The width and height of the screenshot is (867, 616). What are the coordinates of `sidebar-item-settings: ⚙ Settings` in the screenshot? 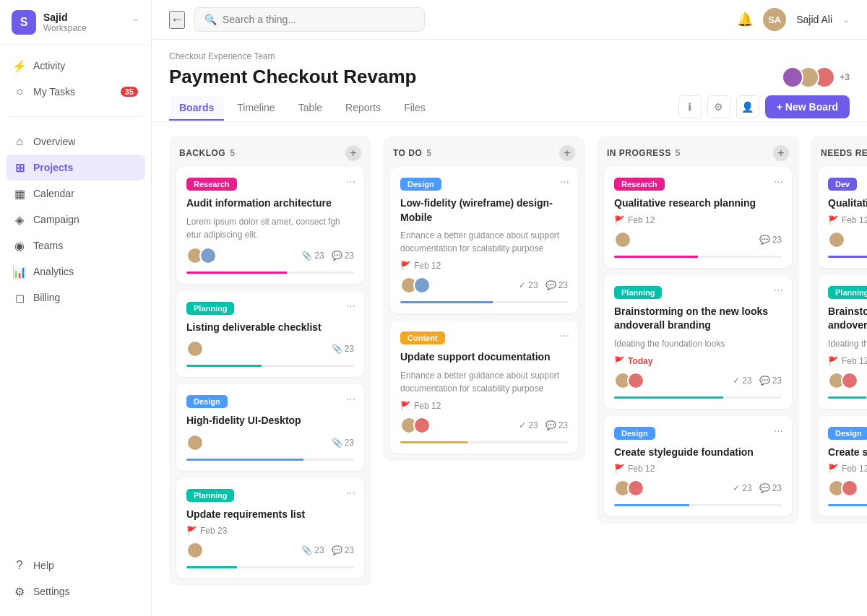 It's located at (75, 591).